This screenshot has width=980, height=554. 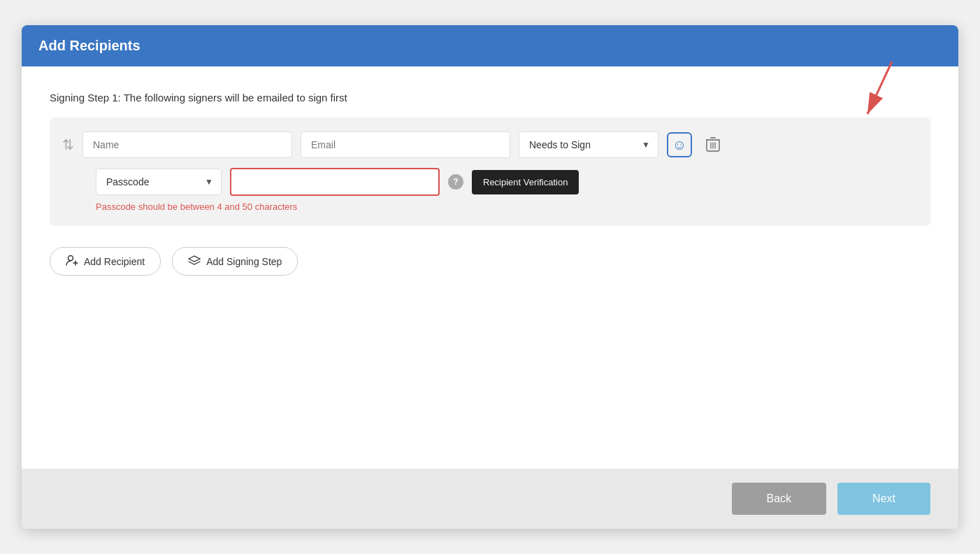 I want to click on trash-icon, so click(x=713, y=145).